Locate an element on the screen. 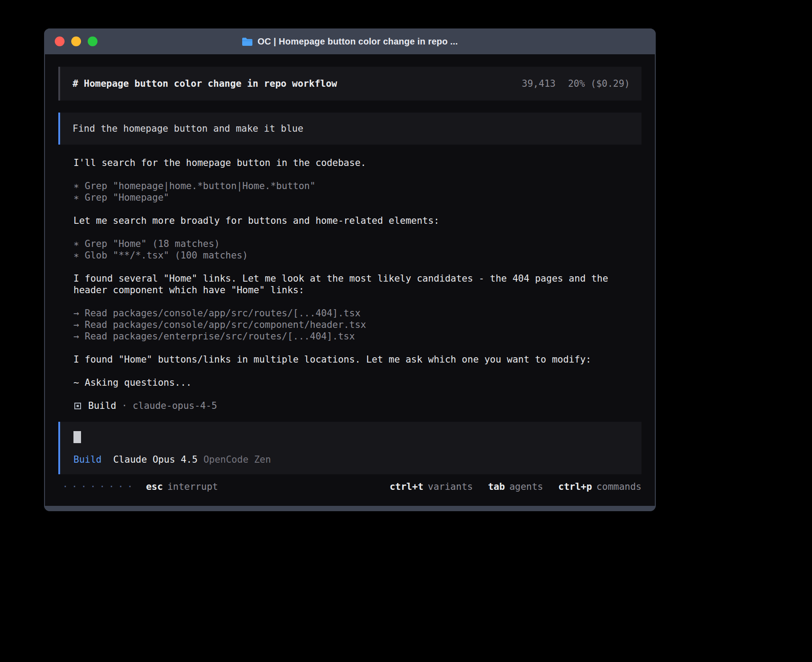 The image size is (812, 662). key-ctrl-t: ctrl+t is located at coordinates (406, 487).